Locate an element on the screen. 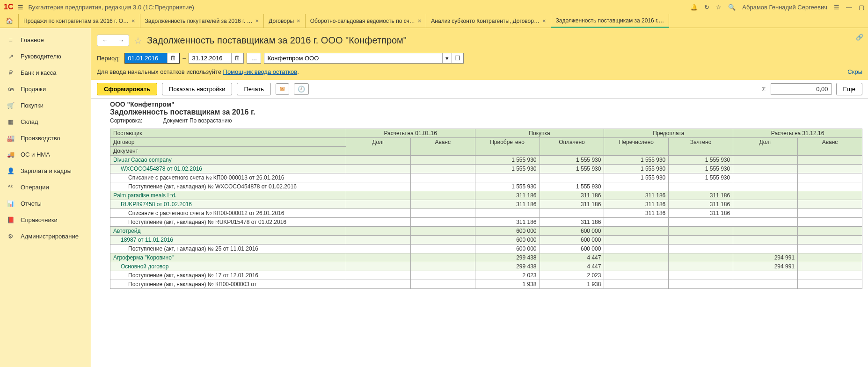 The image size is (868, 367). sidebar-item-8: 👤Зарплата и кадры is located at coordinates (45, 171).